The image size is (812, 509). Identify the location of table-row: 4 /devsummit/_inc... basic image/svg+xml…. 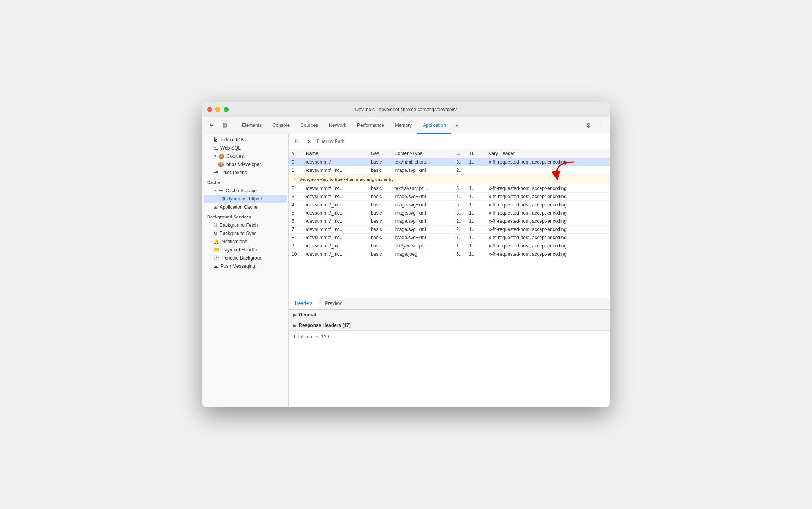
(449, 205).